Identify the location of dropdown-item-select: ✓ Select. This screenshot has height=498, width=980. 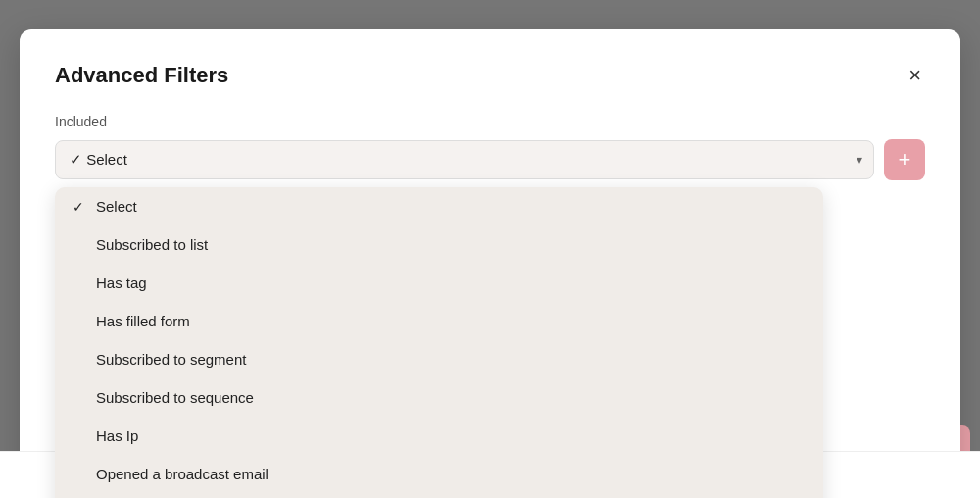
(439, 206).